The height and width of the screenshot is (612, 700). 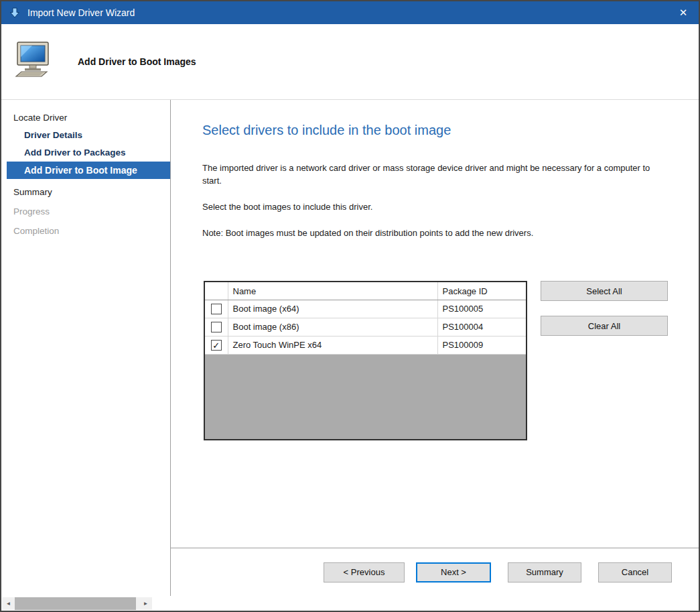 I want to click on checkbox-column-header, so click(x=216, y=291).